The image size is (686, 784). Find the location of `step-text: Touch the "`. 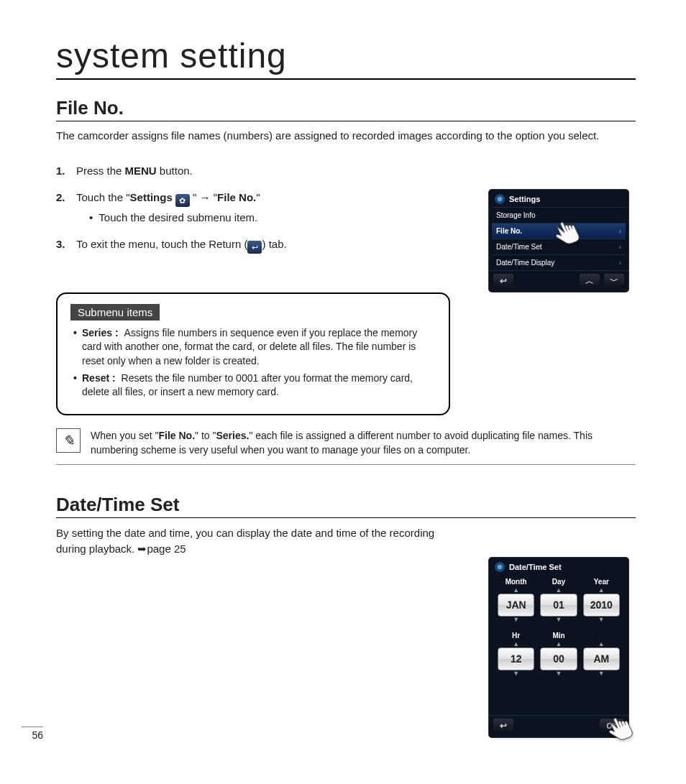

step-text: Touch the " is located at coordinates (104, 197).